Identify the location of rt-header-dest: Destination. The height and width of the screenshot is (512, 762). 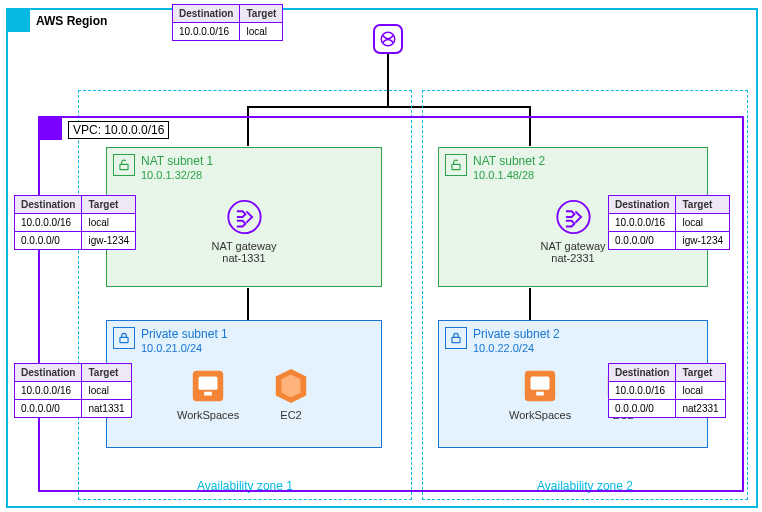
(206, 14).